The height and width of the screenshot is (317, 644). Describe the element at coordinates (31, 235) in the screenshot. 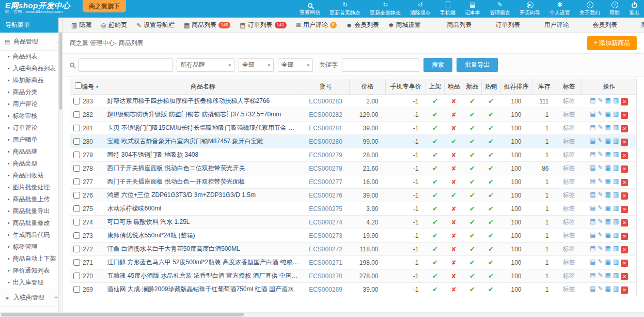

I see `sidebar-item-goods-manage-15: •生成商品代码` at that location.